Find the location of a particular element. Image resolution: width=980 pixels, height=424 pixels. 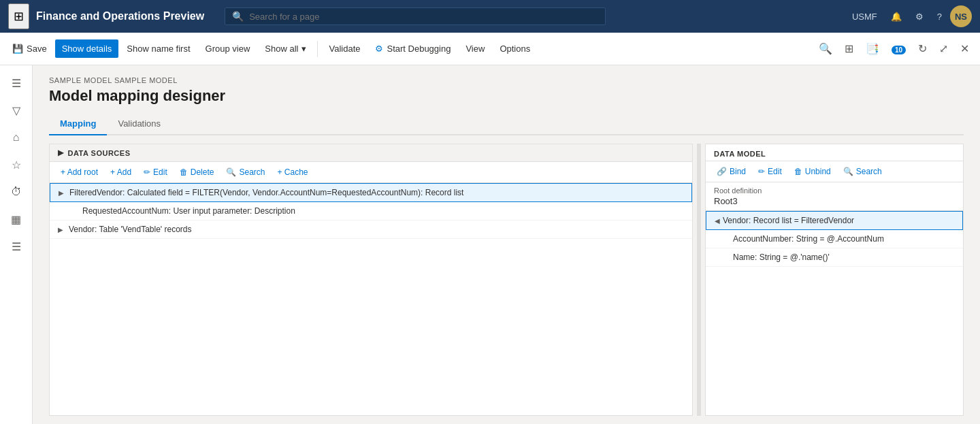

debug-icon: ⚙ is located at coordinates (379, 49).